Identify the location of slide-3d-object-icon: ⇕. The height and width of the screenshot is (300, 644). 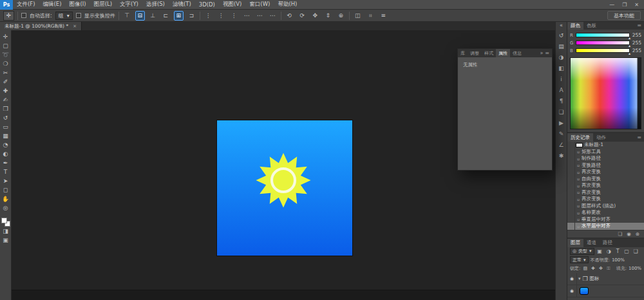
(328, 15).